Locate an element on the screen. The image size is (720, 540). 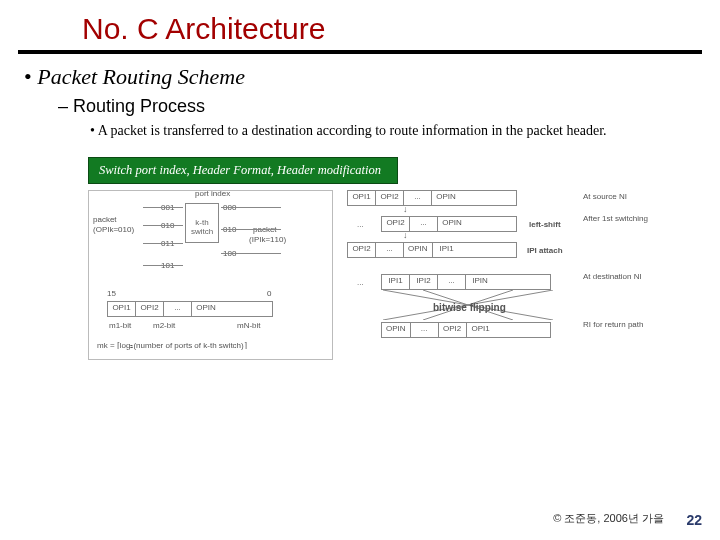
bitlabel-0: m1-bit is located at coordinates (120, 326).